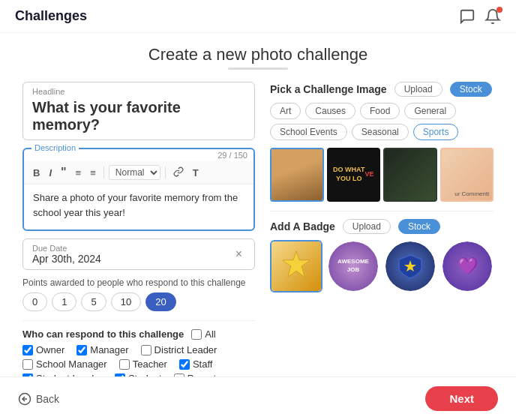  What do you see at coordinates (258, 55) in the screenshot?
I see `page-title: Create a new photo challenge` at bounding box center [258, 55].